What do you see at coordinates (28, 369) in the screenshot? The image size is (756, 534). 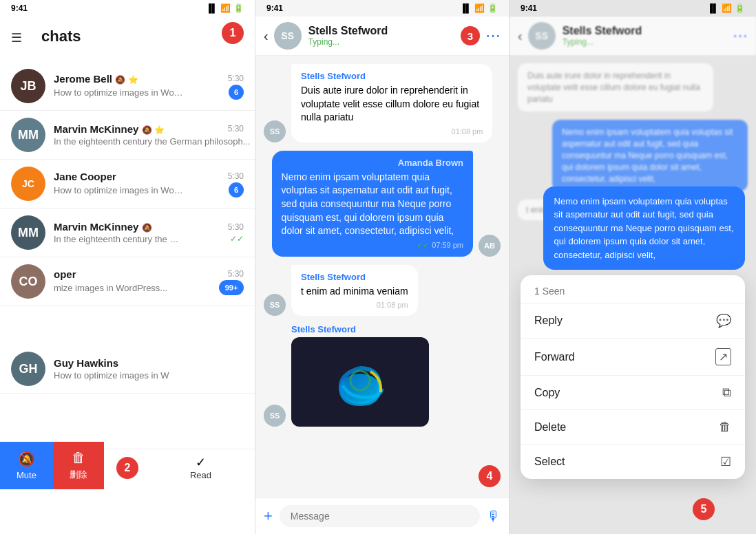 I see `avatar-guy: GH` at bounding box center [28, 369].